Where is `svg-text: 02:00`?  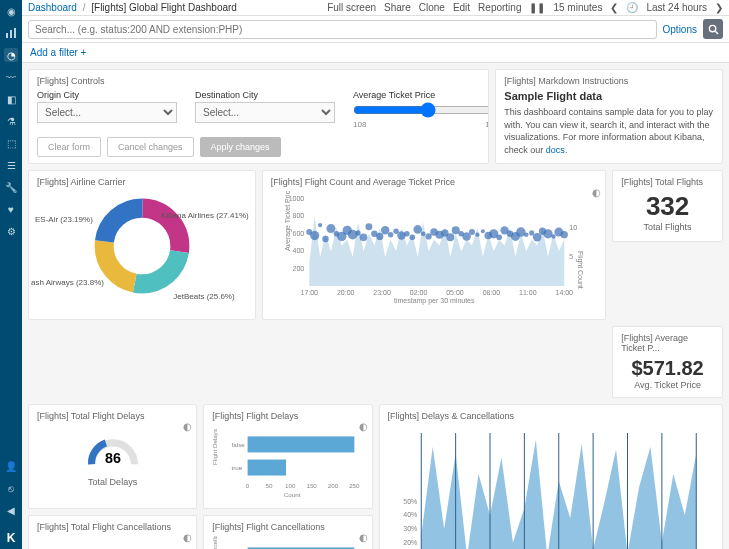
svg-text: 02:00 is located at coordinates (418, 292).